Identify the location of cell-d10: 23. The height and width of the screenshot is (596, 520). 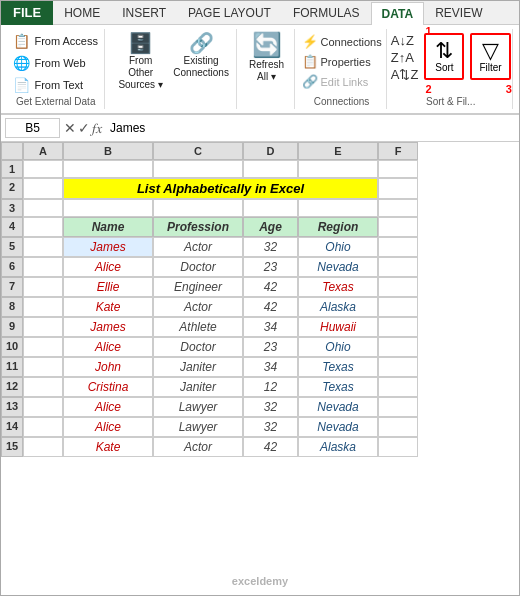
(270, 347).